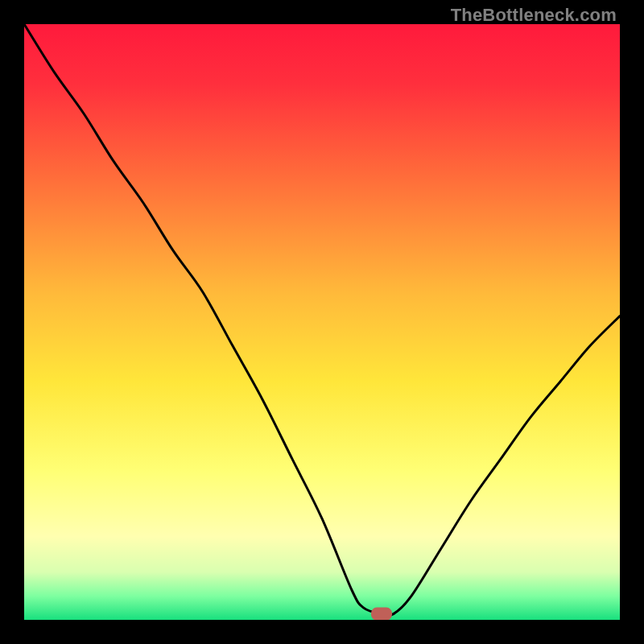 The image size is (644, 644). I want to click on watermark-text: TheBottleneck.com, so click(534, 15).